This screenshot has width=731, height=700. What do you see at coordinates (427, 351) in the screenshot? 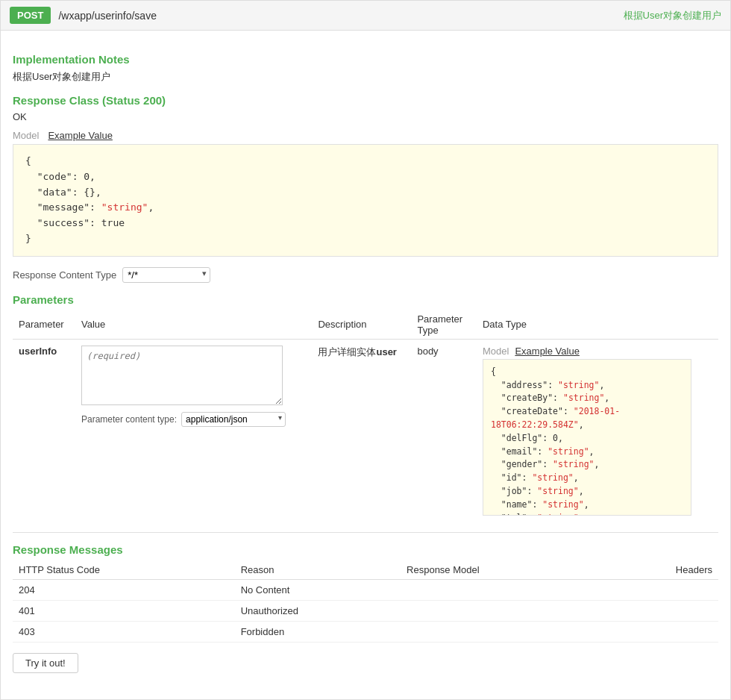
I see `param-type: body` at bounding box center [427, 351].